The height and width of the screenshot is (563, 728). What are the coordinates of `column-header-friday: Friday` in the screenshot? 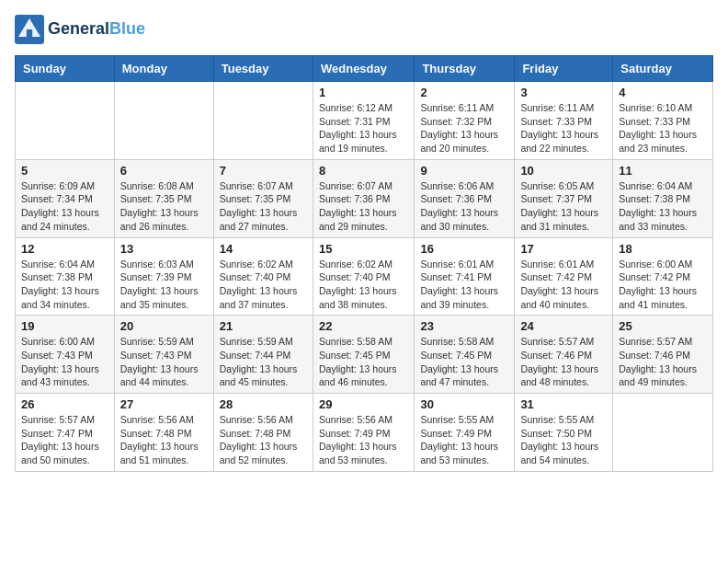 It's located at (564, 69).